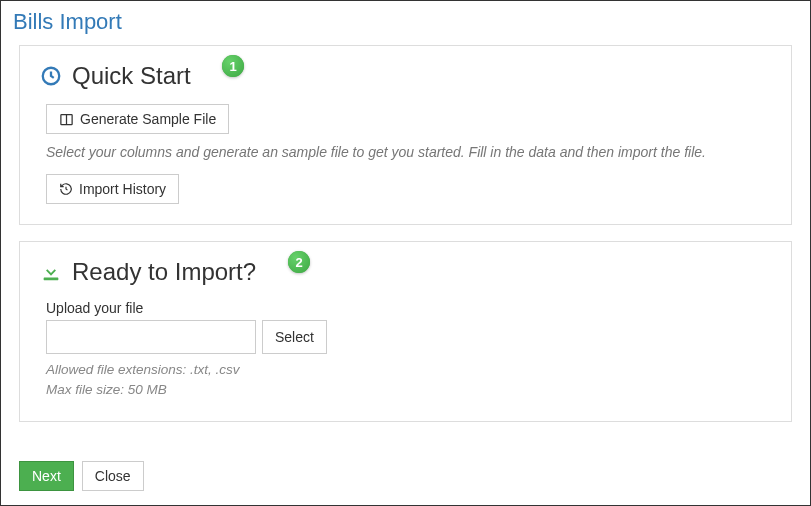  Describe the element at coordinates (299, 262) in the screenshot. I see `step-badge-2: 2` at that location.